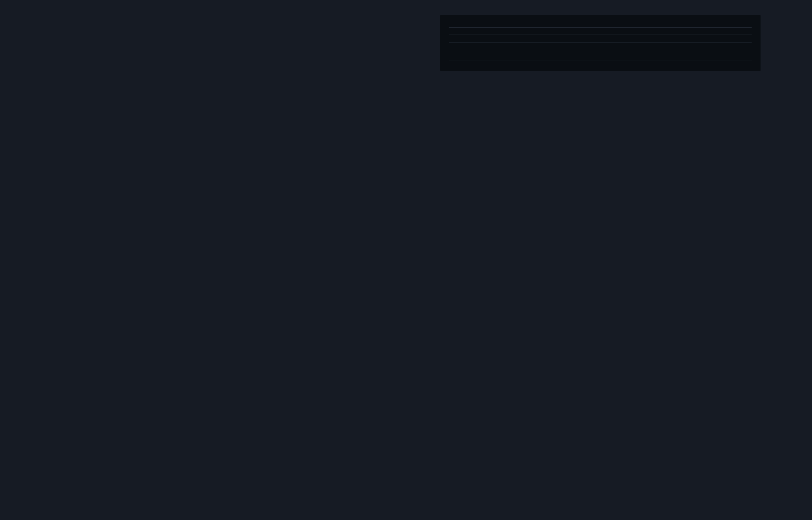 The height and width of the screenshot is (520, 812). Describe the element at coordinates (600, 39) in the screenshot. I see `tooltip-row-equity` at that location.